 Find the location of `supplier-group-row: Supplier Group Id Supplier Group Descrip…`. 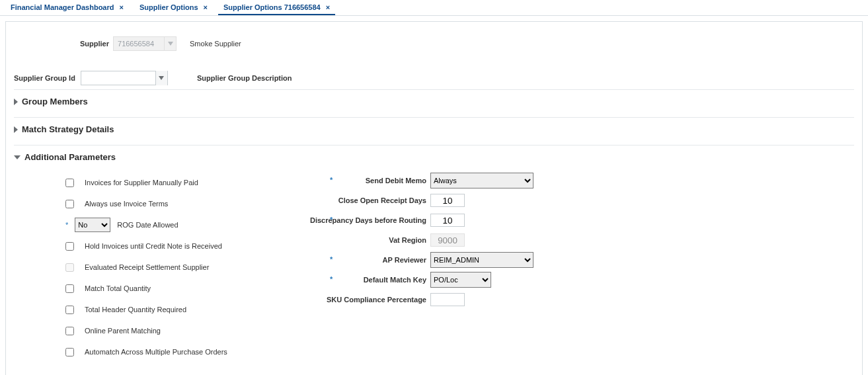

supplier-group-row: Supplier Group Id Supplier Group Descrip… is located at coordinates (434, 78).